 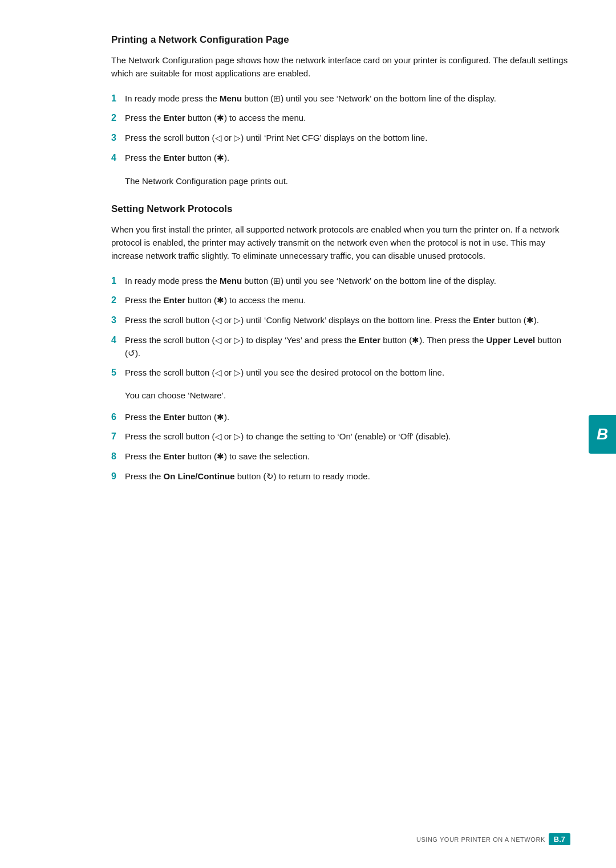 What do you see at coordinates (118, 457) in the screenshot?
I see `step-number: 8` at bounding box center [118, 457].